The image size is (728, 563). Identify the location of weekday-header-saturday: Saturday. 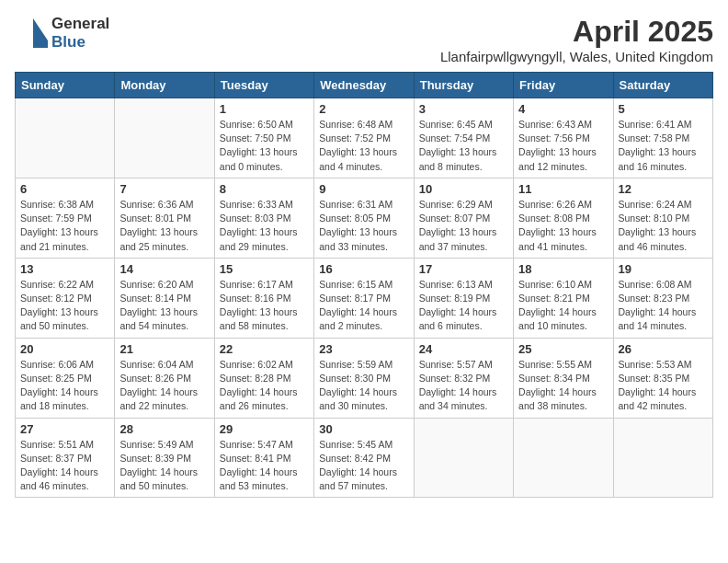
(663, 86).